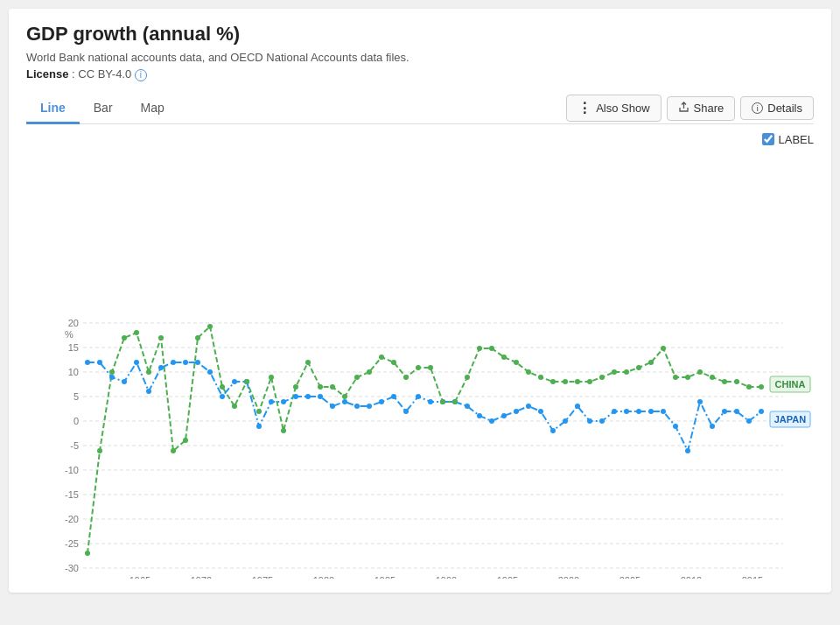 Image resolution: width=840 pixels, height=625 pixels. What do you see at coordinates (52, 109) in the screenshot?
I see `tab-line: Line` at bounding box center [52, 109].